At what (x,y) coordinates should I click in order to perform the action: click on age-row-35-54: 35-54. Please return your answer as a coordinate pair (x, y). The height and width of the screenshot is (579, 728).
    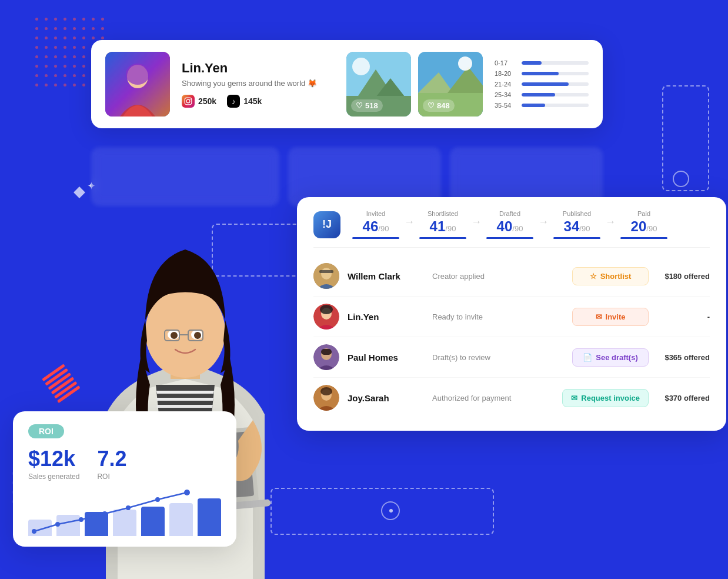
    Looking at the image, I should click on (542, 105).